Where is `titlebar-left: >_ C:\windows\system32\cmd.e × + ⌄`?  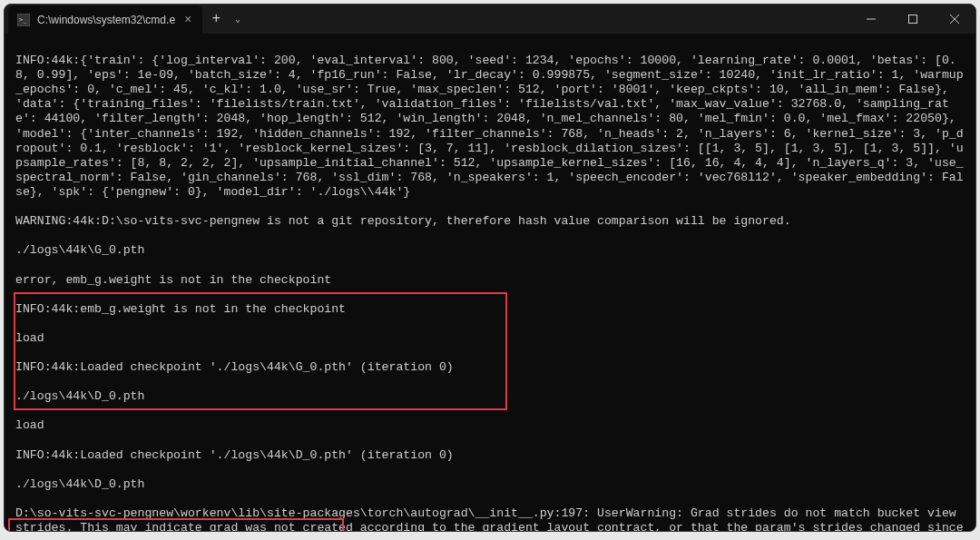
titlebar-left: >_ C:\windows\system32\cmd.e × + ⌄ is located at coordinates (125, 19).